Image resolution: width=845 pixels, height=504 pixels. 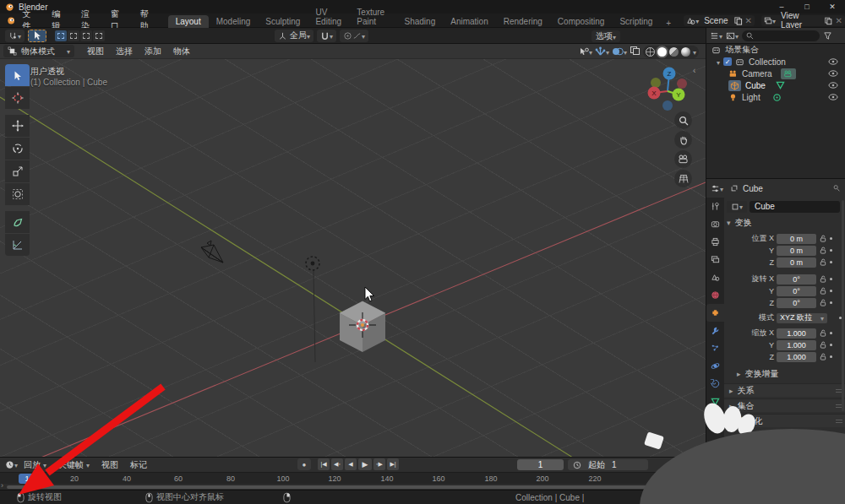 What do you see at coordinates (17, 149) in the screenshot?
I see `toolbar-rotate-button` at bounding box center [17, 149].